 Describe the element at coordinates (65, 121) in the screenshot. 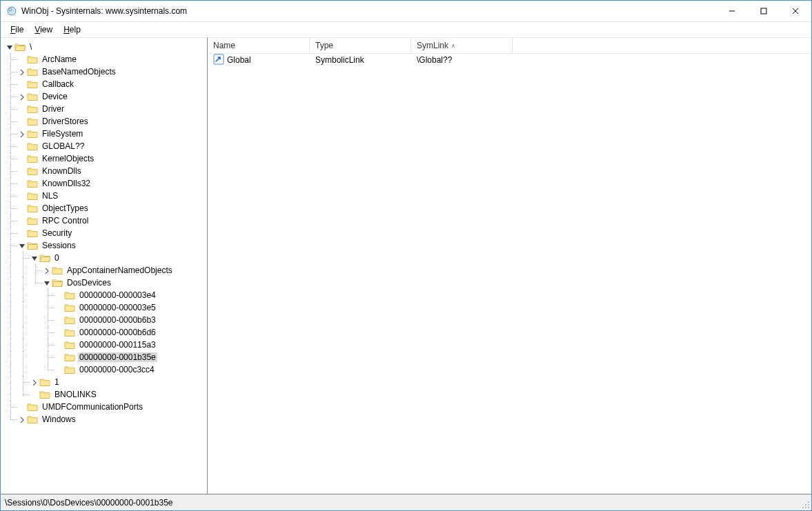

I see `tree-item-label: DriverStores` at that location.